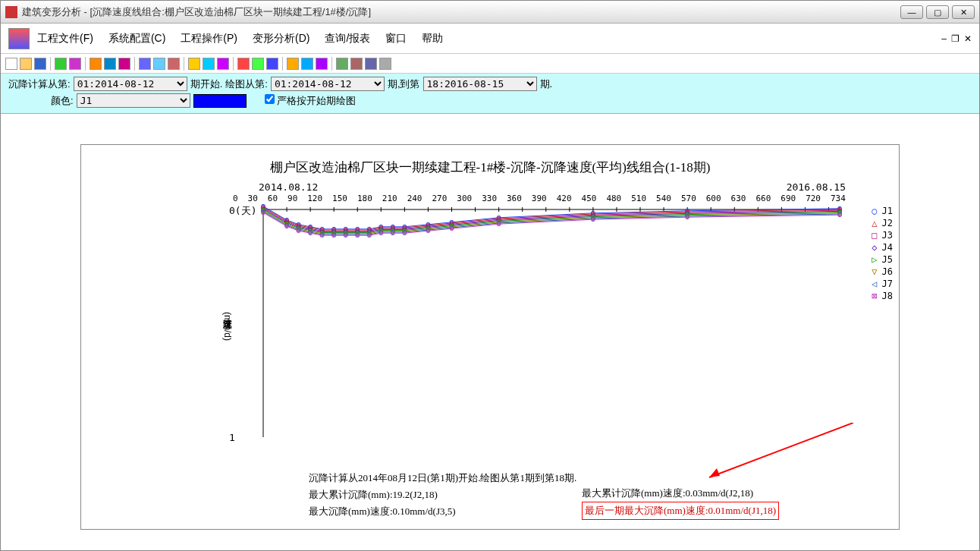  What do you see at coordinates (39, 84) in the screenshot?
I see `calc-label: 沉降计算从第:` at bounding box center [39, 84].